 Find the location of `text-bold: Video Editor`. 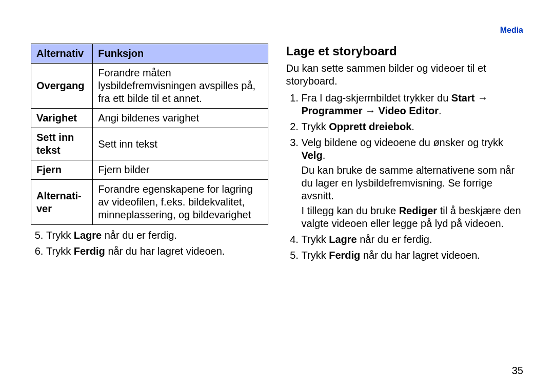

text-bold: Video Editor is located at coordinates (408, 111).